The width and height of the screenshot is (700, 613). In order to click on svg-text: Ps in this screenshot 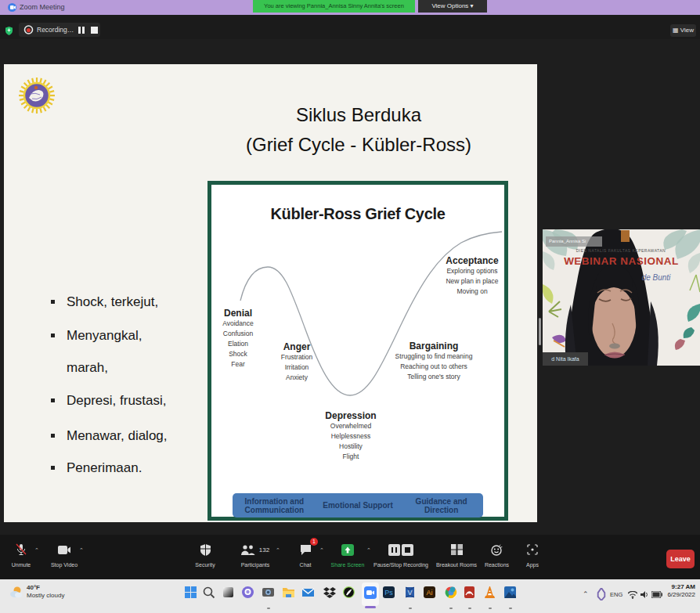, I will do `click(388, 593)`.